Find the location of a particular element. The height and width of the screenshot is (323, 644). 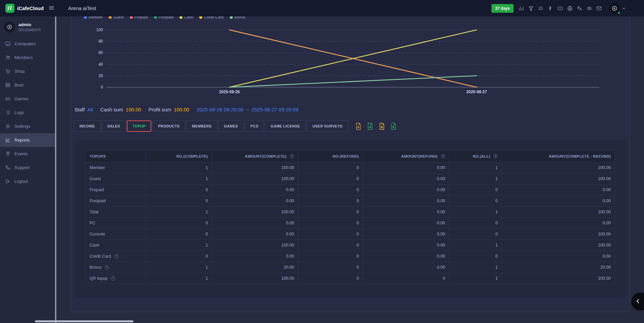

export-xlsx-icon is located at coordinates (394, 126).